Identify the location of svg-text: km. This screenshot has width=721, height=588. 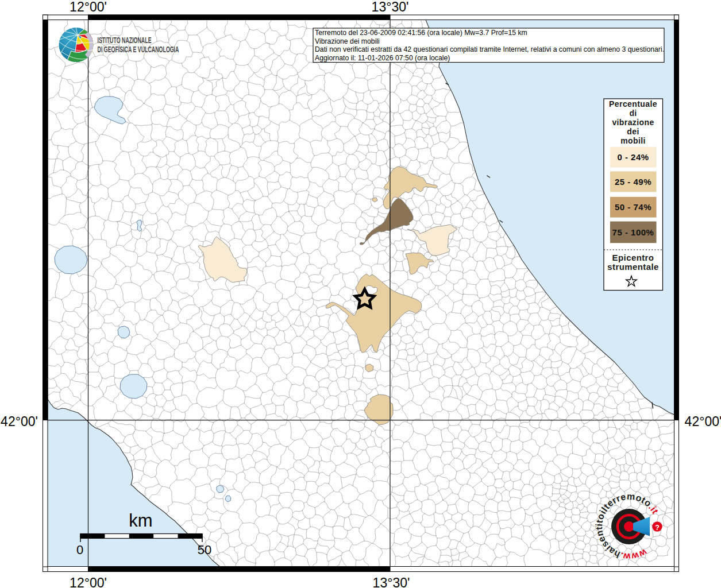
(140, 520).